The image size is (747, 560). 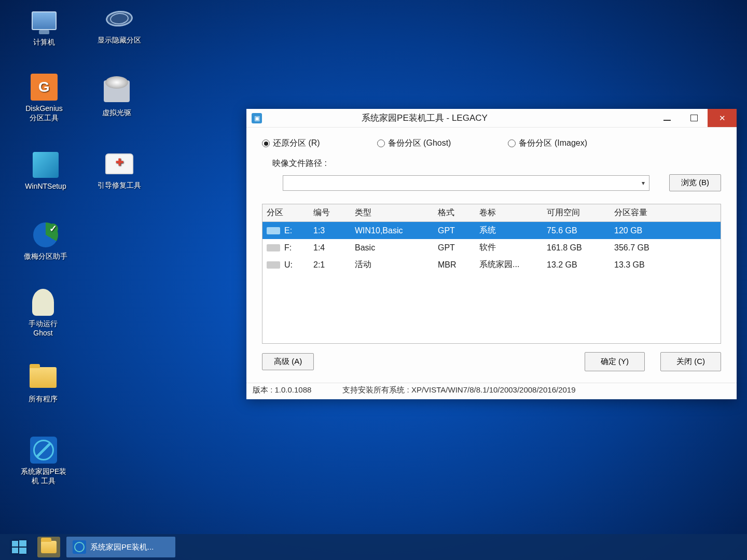 I want to click on app-icon: ▣, so click(x=257, y=118).